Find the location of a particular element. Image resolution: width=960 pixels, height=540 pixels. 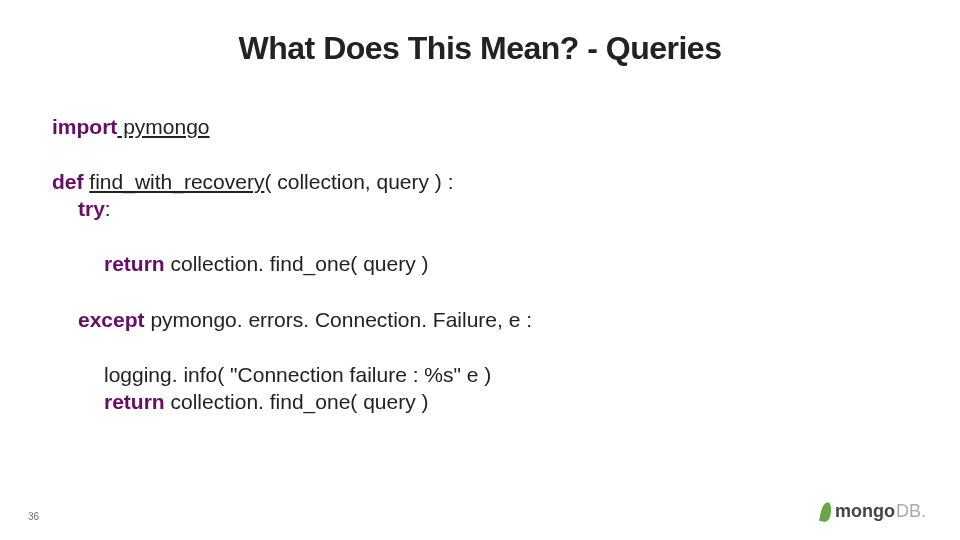

code-line-def: def find_with_recovery( collection, quer… is located at coordinates (480, 182).